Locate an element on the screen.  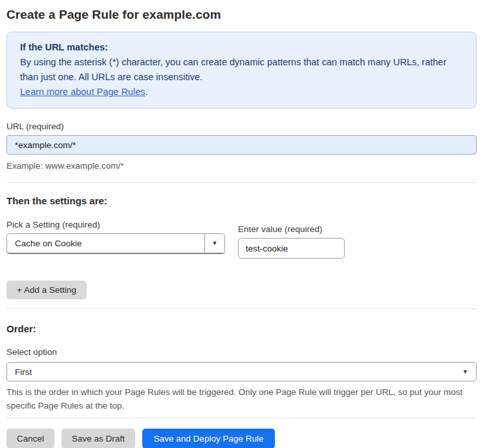
learn-more-link: Learn more about Page Rules is located at coordinates (83, 92).